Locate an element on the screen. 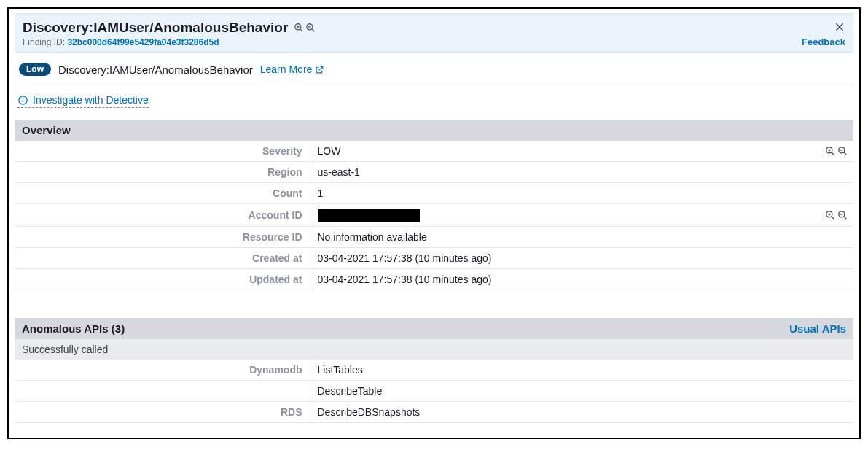  finding-type-text: Discovery:IAMUser/AnomalousBehavior is located at coordinates (156, 70).